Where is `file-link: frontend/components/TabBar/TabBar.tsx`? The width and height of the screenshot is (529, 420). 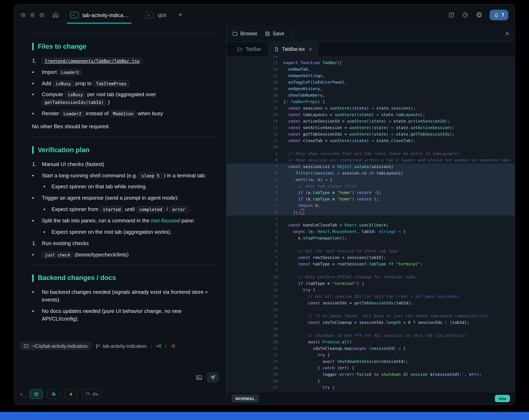
file-link: frontend/components/TabBar/TabBar.tsx is located at coordinates (92, 61).